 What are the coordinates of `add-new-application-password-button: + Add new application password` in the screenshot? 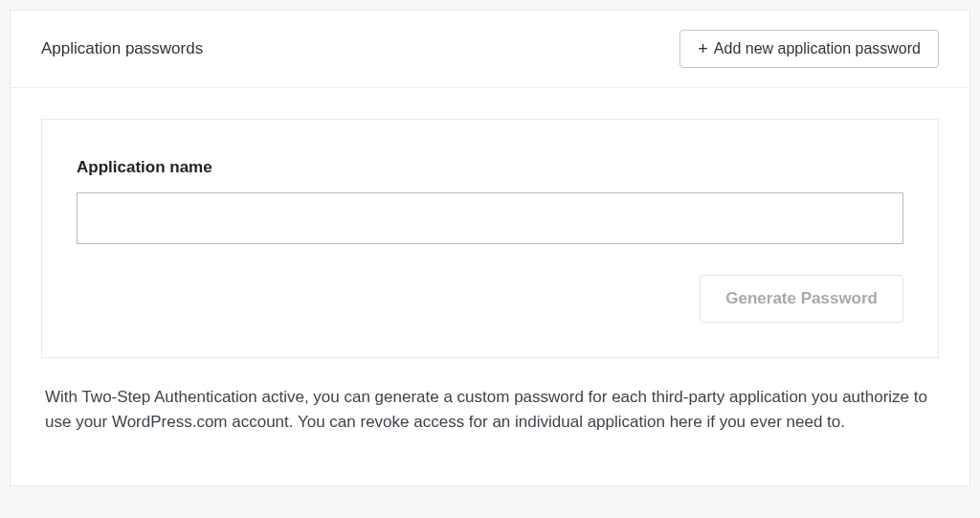 It's located at (810, 49).